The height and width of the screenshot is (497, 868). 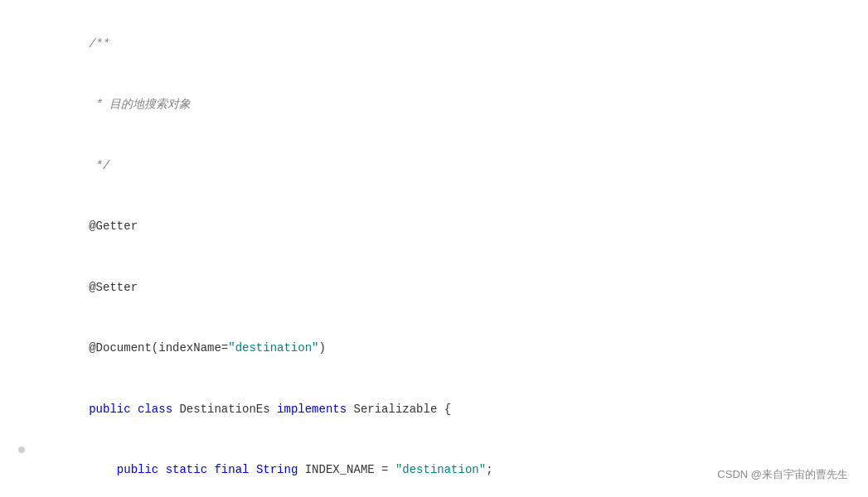 I want to click on annotation-setter: @Setter, so click(x=113, y=287).